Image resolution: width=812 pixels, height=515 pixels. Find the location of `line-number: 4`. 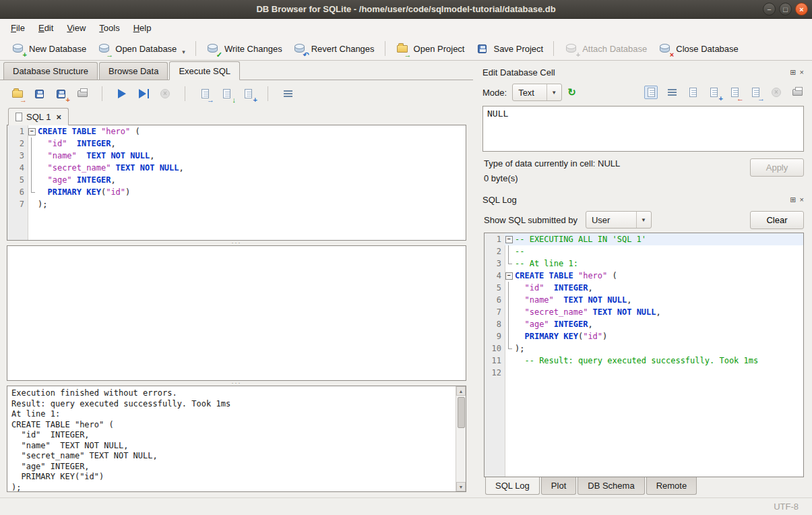

line-number: 4 is located at coordinates (18, 168).